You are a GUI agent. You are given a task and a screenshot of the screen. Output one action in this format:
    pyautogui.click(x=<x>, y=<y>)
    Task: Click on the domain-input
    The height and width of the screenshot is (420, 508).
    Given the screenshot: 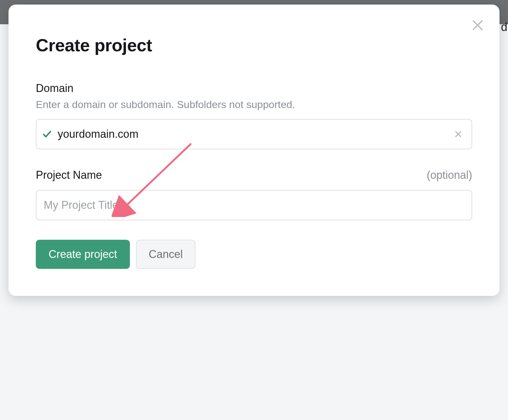 What is the action you would take?
    pyautogui.click(x=255, y=134)
    